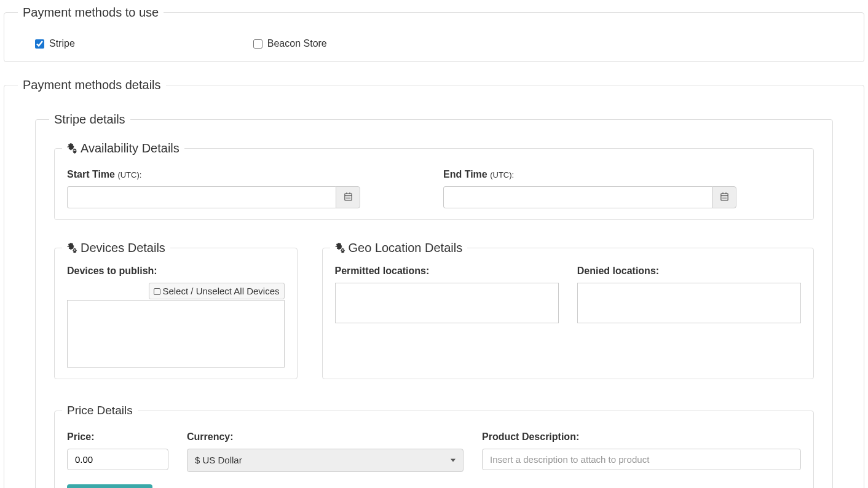 This screenshot has height=488, width=868. Describe the element at coordinates (453, 460) in the screenshot. I see `caret-down-icon` at that location.